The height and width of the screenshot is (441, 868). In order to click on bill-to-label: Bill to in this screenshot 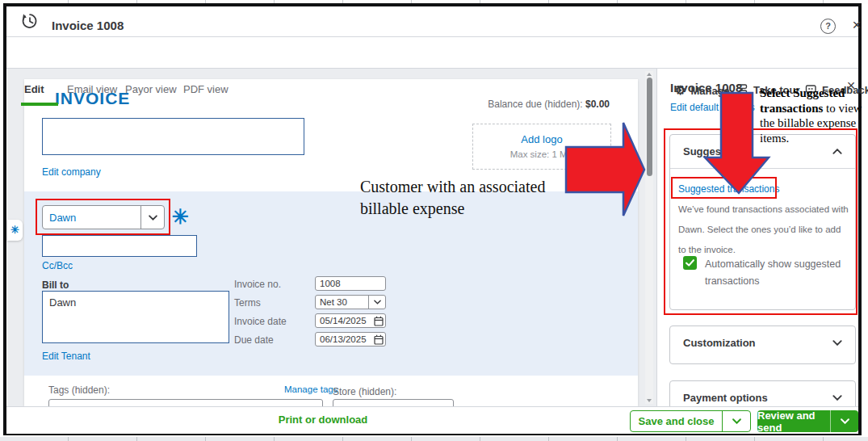, I will do `click(55, 285)`.